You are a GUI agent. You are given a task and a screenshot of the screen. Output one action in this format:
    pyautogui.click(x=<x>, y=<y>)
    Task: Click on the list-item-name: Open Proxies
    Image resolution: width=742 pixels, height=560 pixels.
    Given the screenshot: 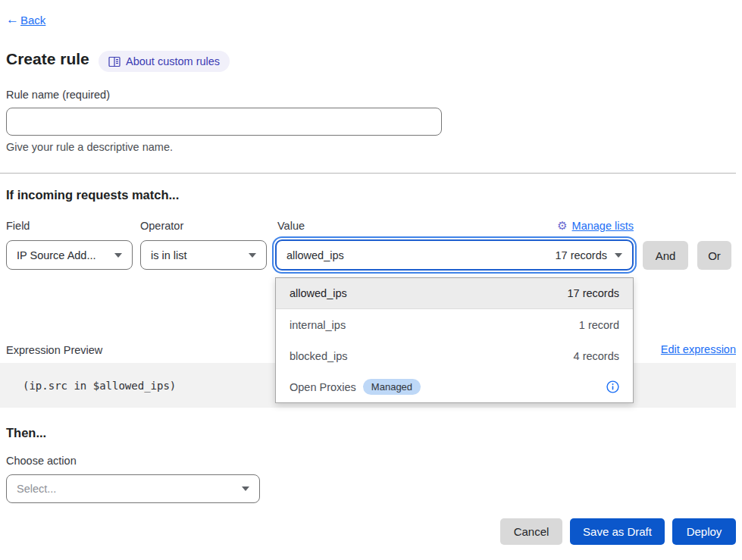 What is the action you would take?
    pyautogui.click(x=323, y=387)
    